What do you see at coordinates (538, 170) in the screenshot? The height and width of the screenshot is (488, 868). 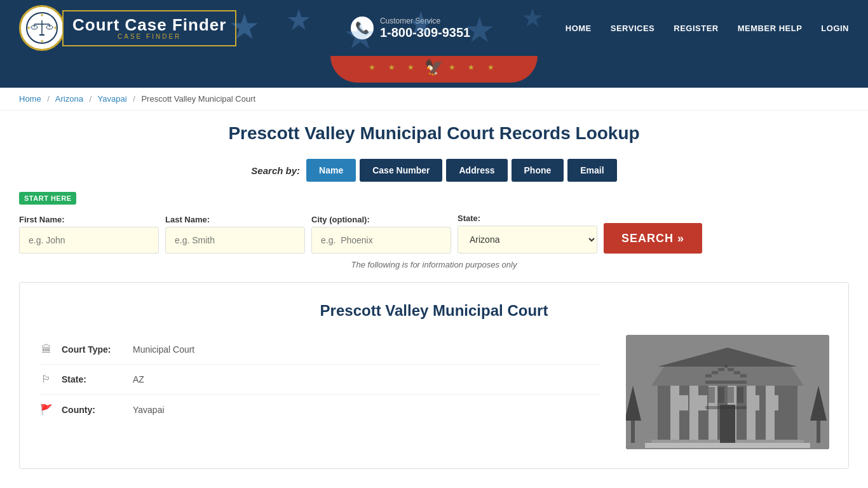 I see `tab-phone: Phone` at bounding box center [538, 170].